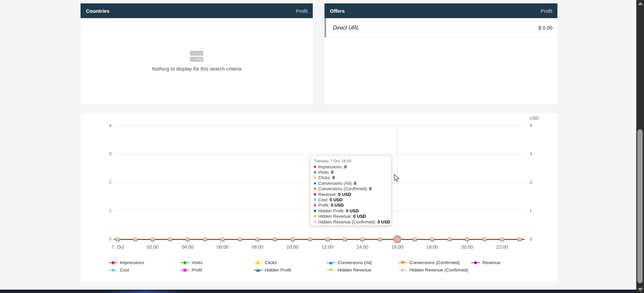 This screenshot has height=293, width=644. What do you see at coordinates (335, 216) in the screenshot?
I see `tooltip-item-label: Hidden Revenue:` at bounding box center [335, 216].